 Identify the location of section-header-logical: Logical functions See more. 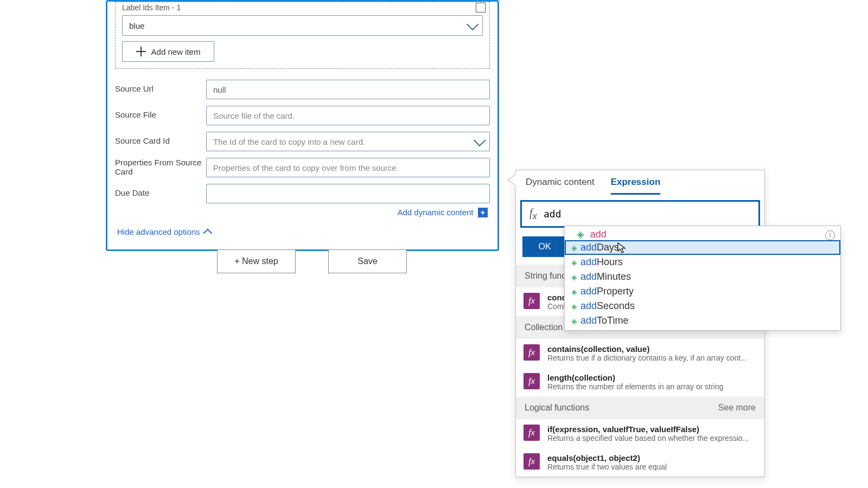
(640, 408).